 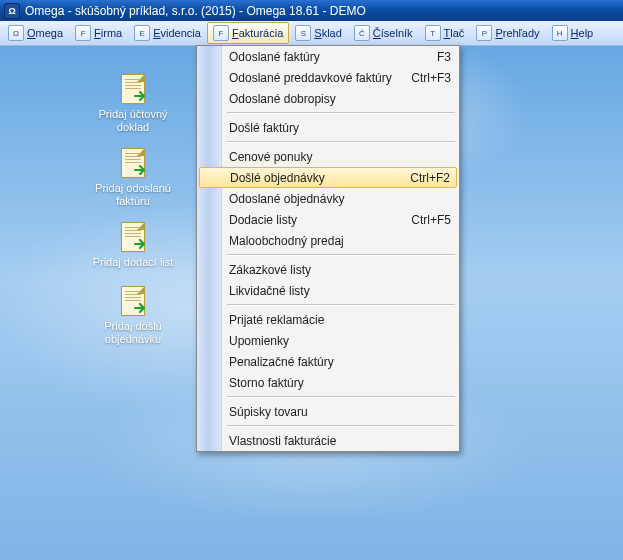 I want to click on desktop-shortcut: Pridaj účtovný doklad, so click(x=133, y=103).